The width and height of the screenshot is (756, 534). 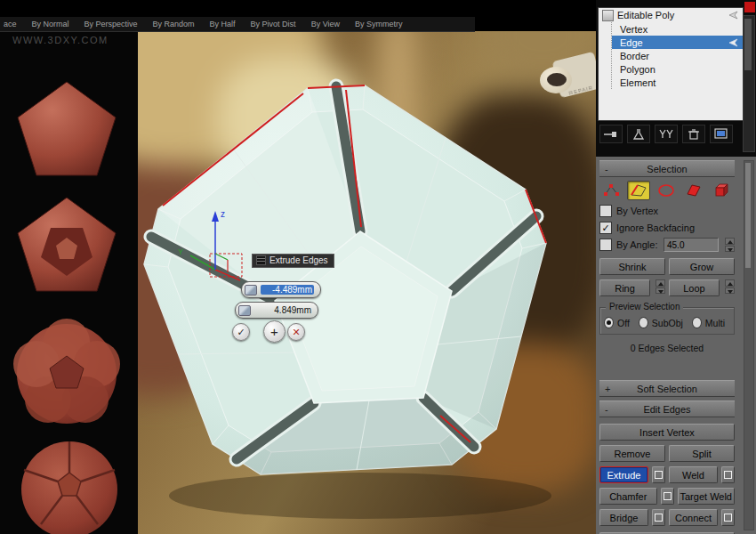 What do you see at coordinates (379, 24) in the screenshot?
I see `toolbar-item-by-symmetry: By Symmetry` at bounding box center [379, 24].